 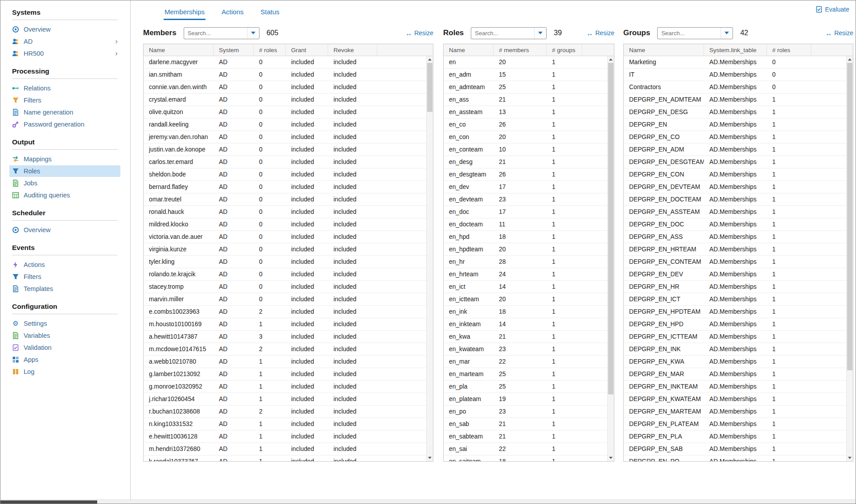 What do you see at coordinates (832, 9) in the screenshot?
I see `evaluate-button: Evaluate` at bounding box center [832, 9].